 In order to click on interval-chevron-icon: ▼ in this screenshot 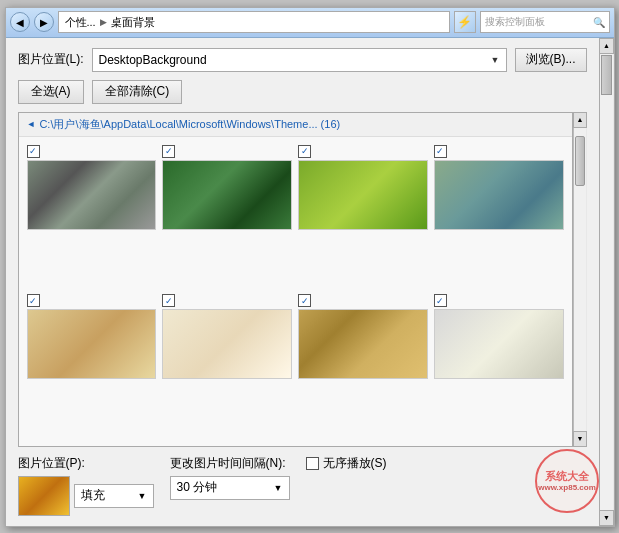, I will do `click(278, 488)`.